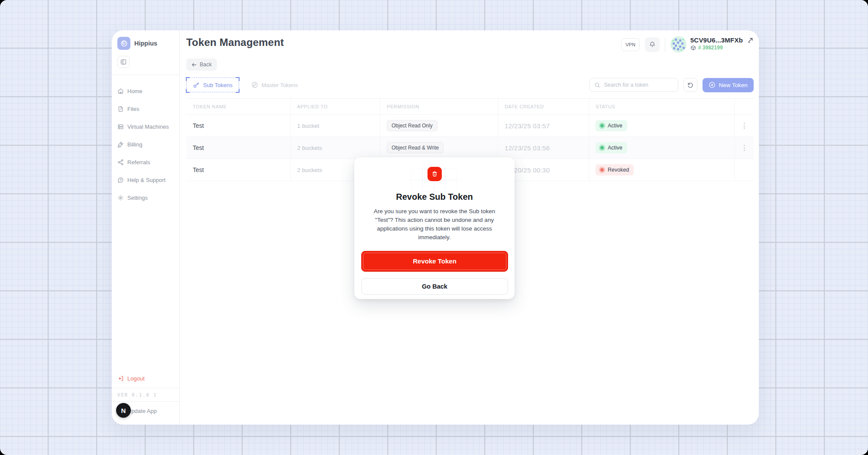  I want to click on share-icon, so click(120, 162).